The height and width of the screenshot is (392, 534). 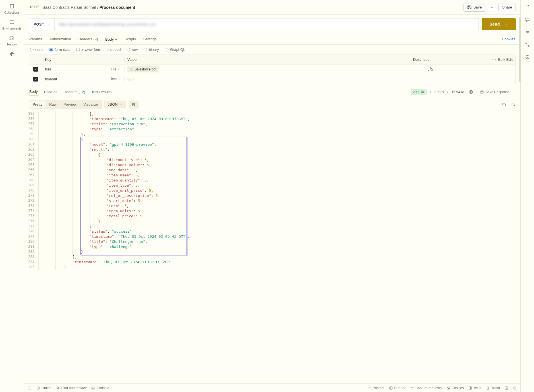 I want to click on code-line: 267"item_name": 5,, so click(x=272, y=176).